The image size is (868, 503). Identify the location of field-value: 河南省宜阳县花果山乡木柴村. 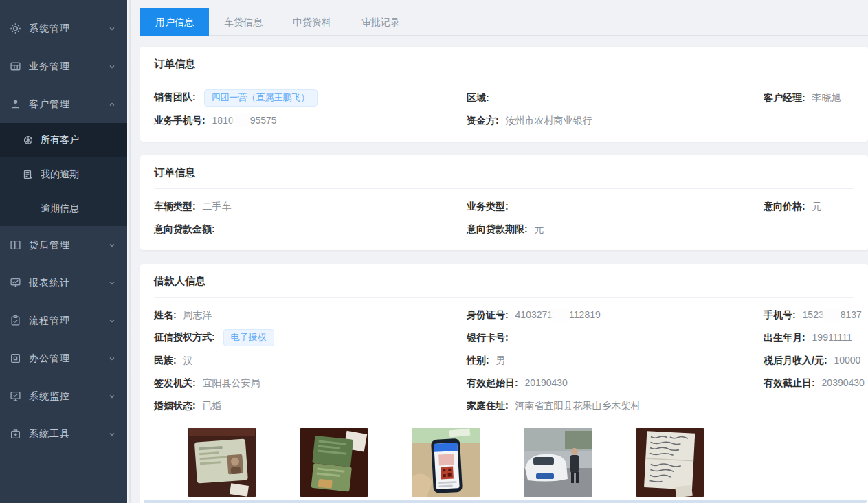
(578, 405).